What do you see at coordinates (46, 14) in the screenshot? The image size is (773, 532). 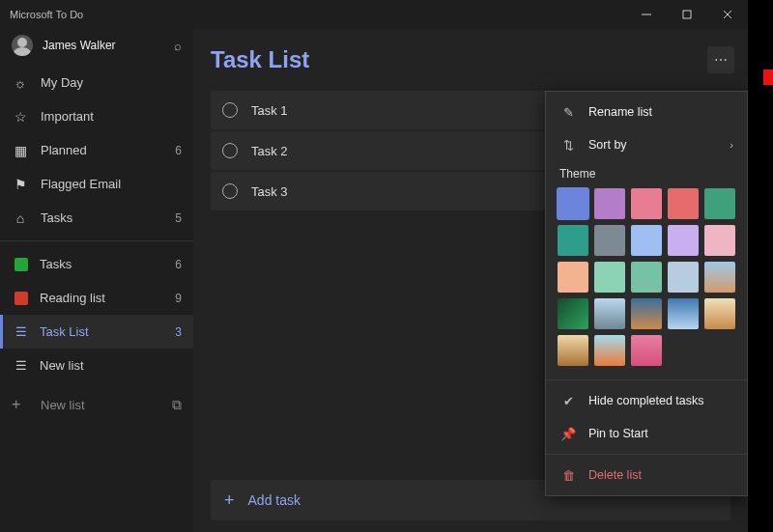 I see `app-title: Microsoft To Do` at bounding box center [46, 14].